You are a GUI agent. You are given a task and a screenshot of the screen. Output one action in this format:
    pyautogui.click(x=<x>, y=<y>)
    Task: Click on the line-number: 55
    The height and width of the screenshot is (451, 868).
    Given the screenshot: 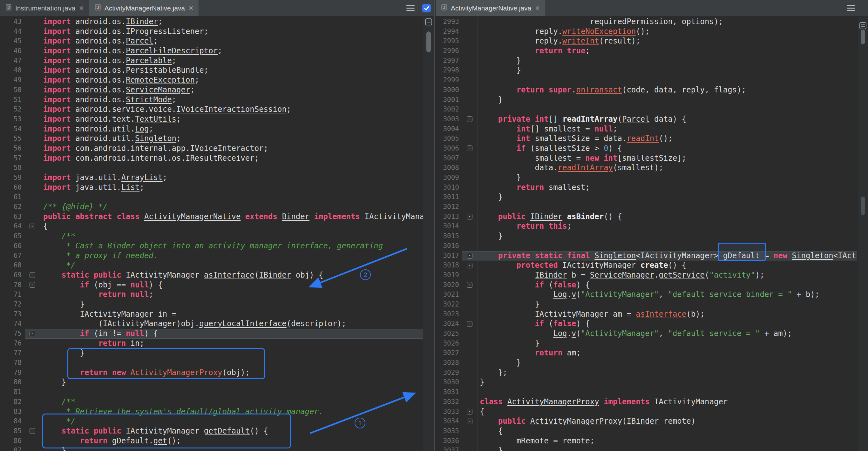 What is the action you would take?
    pyautogui.click(x=12, y=139)
    